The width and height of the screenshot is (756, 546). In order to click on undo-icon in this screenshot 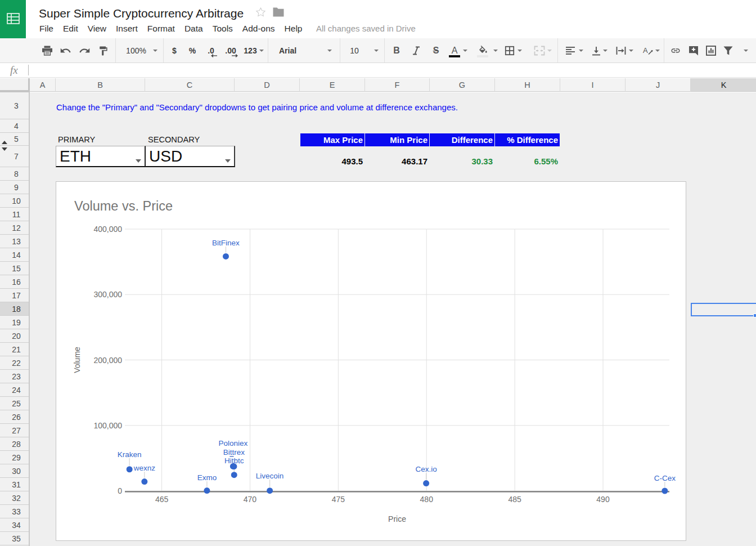, I will do `click(65, 51)`.